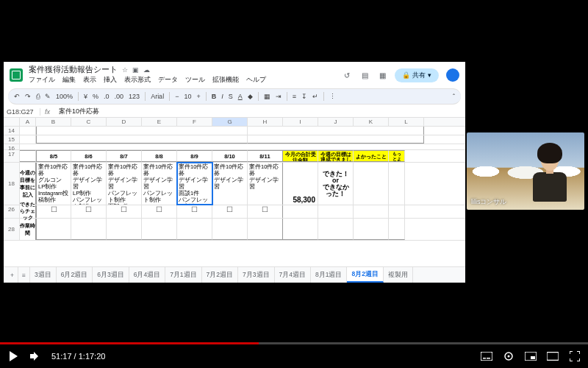 This screenshot has height=368, width=588. What do you see at coordinates (89, 156) in the screenshot?
I see `date-2: 8/6` at bounding box center [89, 156].